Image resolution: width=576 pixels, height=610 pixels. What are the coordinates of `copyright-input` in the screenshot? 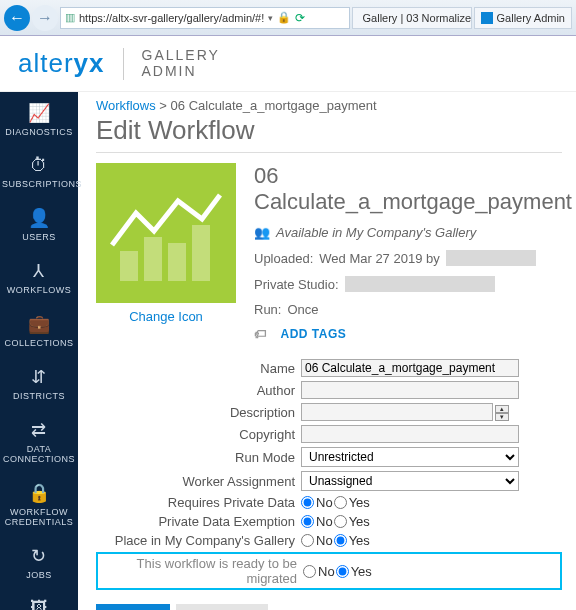 It's located at (410, 434).